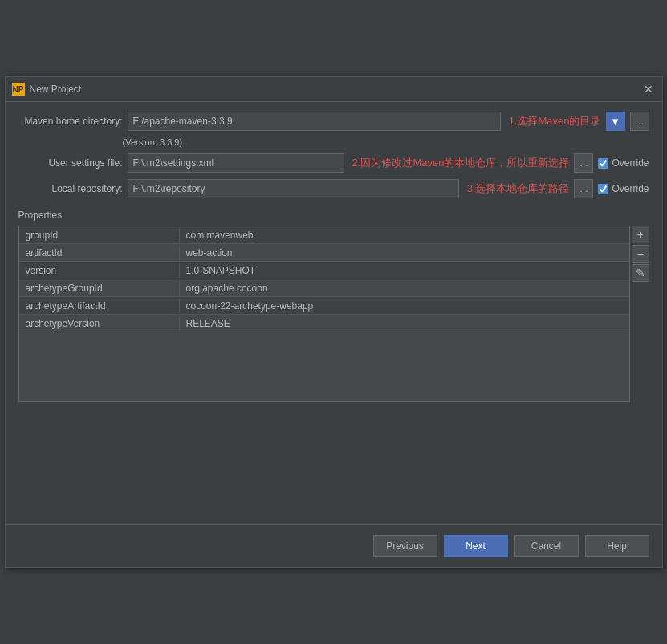 The image size is (667, 644). Describe the element at coordinates (324, 288) in the screenshot. I see `table-row: archetypeGroupIdorg.apache.cocoon` at that location.